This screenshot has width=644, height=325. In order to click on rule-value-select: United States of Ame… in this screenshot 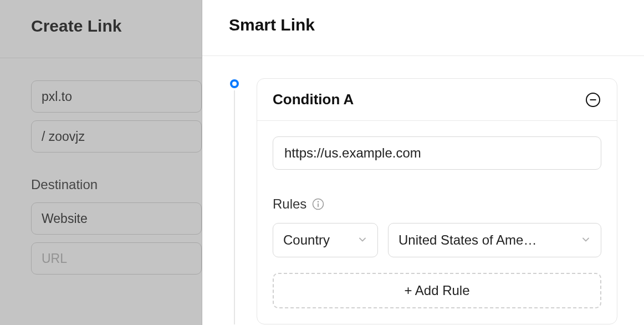, I will do `click(494, 240)`.